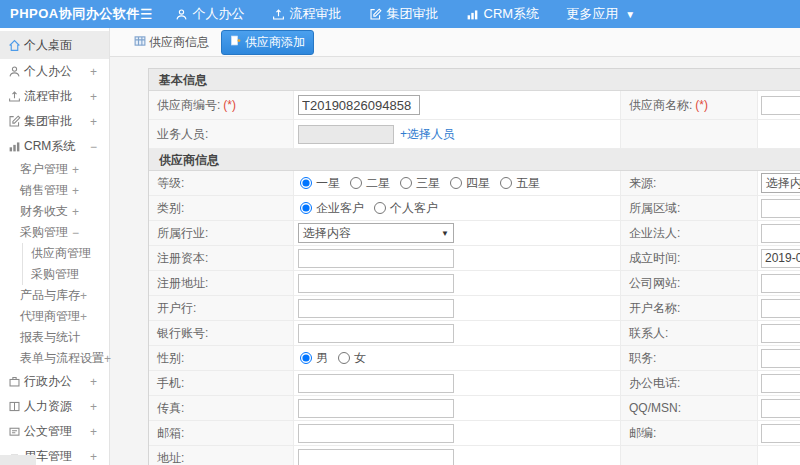 The image size is (800, 465). Describe the element at coordinates (306, 358) in the screenshot. I see `gender-radio-male` at that location.